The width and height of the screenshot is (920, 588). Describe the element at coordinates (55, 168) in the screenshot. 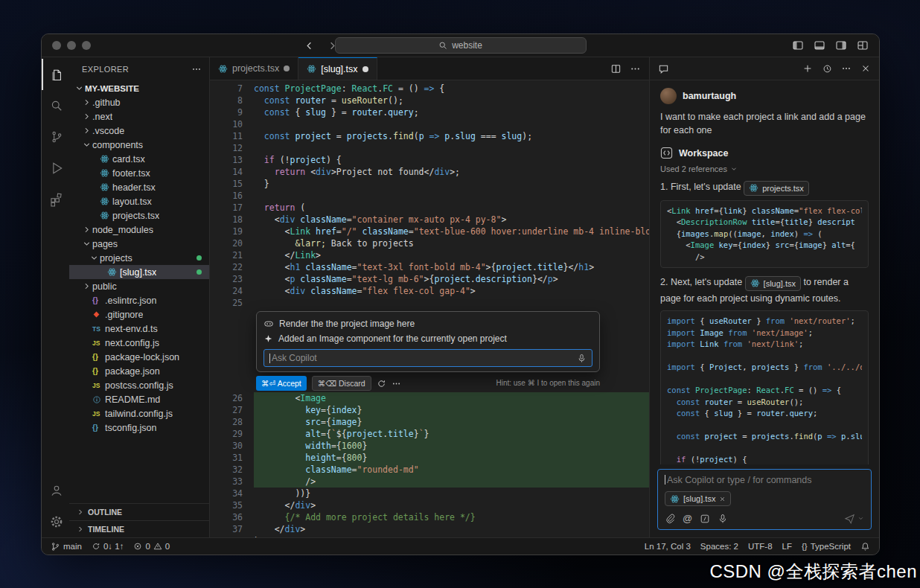

I see `run-debug-icon` at that location.